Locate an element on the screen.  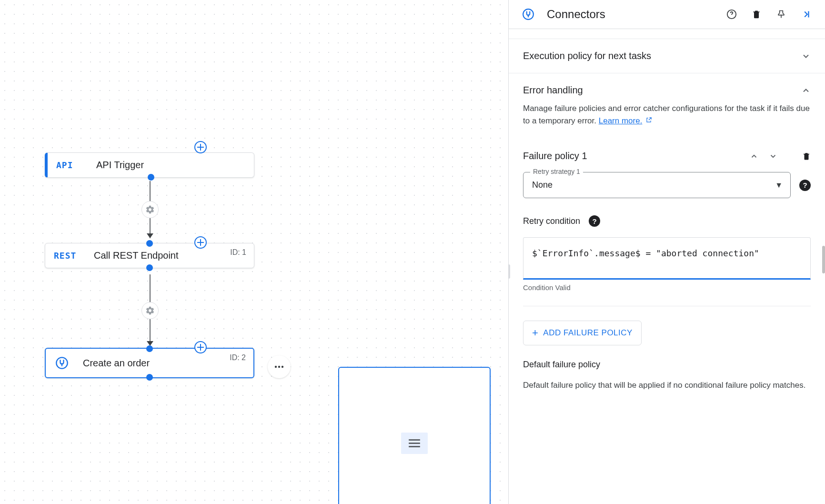
condition-status: Condition Valid is located at coordinates (667, 288).